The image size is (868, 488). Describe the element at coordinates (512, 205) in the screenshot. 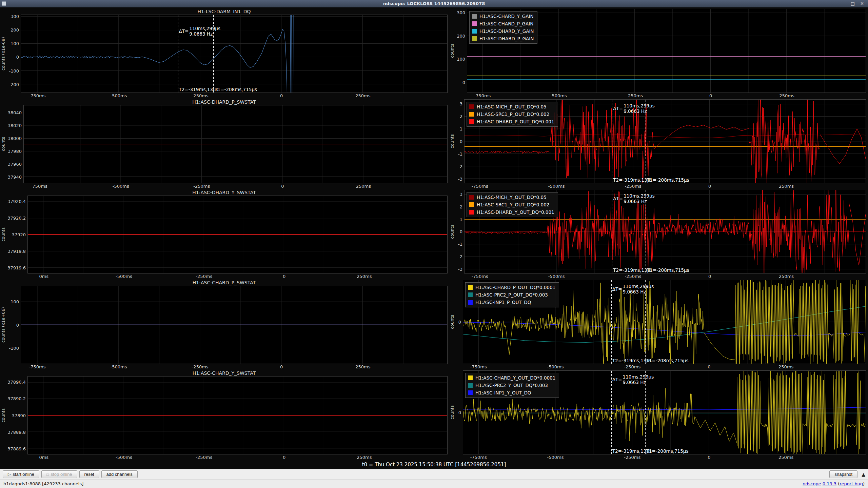

I see `legend: H1:ASC-MICH_Y_OUT_DQ*0.05H1:ASC-SRC1_Y_O…` at that location.